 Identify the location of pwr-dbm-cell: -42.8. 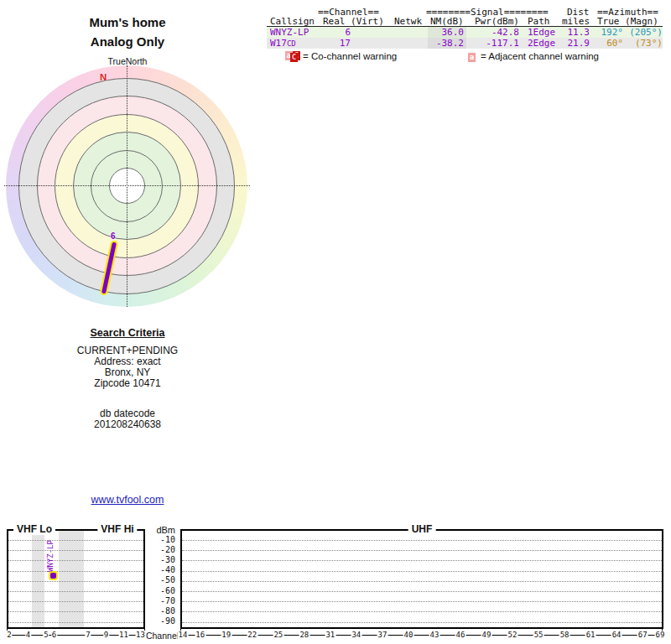
(494, 32).